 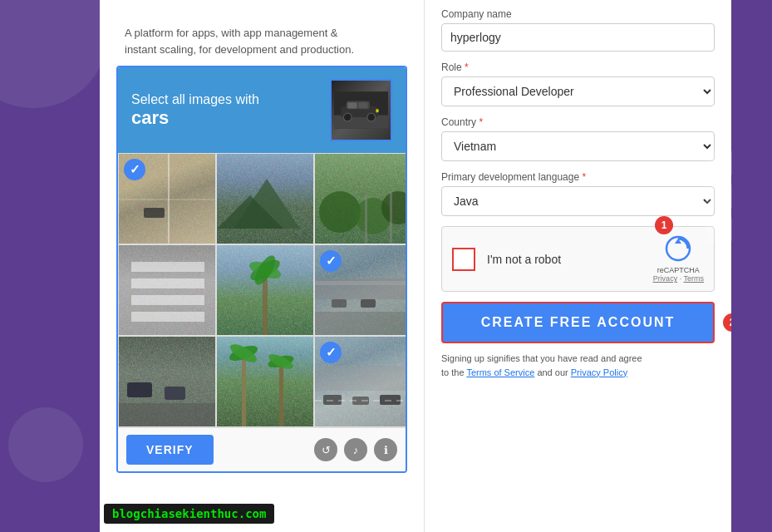 What do you see at coordinates (678, 278) in the screenshot?
I see `recaptcha-links: Privacy · Terms` at bounding box center [678, 278].